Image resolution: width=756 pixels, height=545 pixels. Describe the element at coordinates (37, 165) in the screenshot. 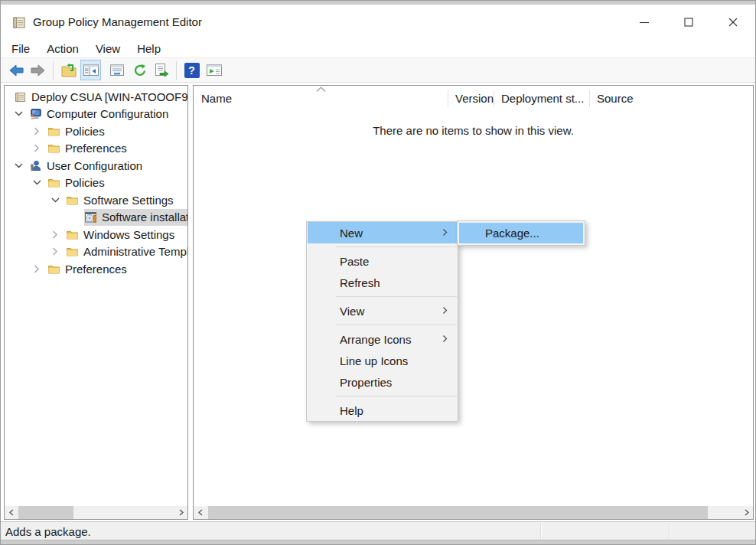

I see `user-icon` at that location.